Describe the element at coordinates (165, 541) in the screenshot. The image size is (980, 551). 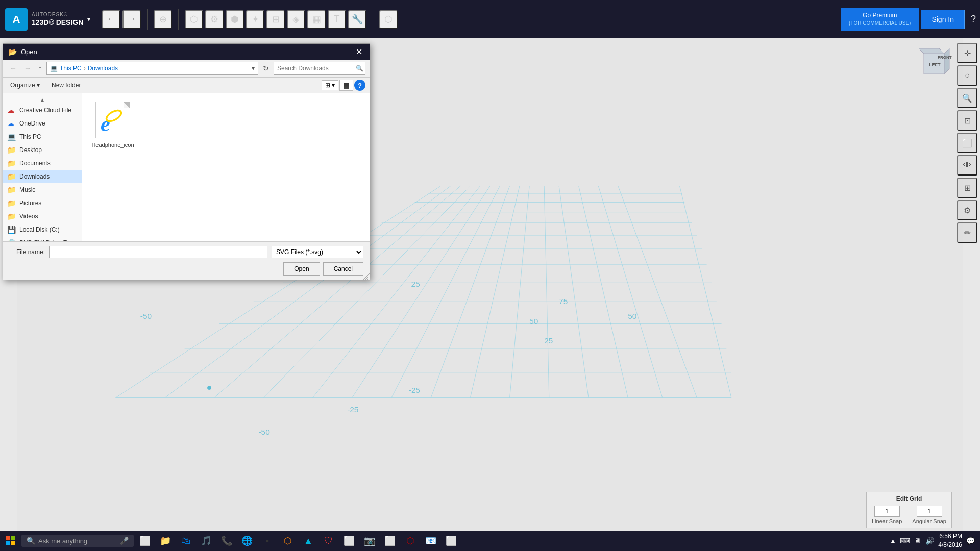
I see `file-explorer-button: 📁` at that location.